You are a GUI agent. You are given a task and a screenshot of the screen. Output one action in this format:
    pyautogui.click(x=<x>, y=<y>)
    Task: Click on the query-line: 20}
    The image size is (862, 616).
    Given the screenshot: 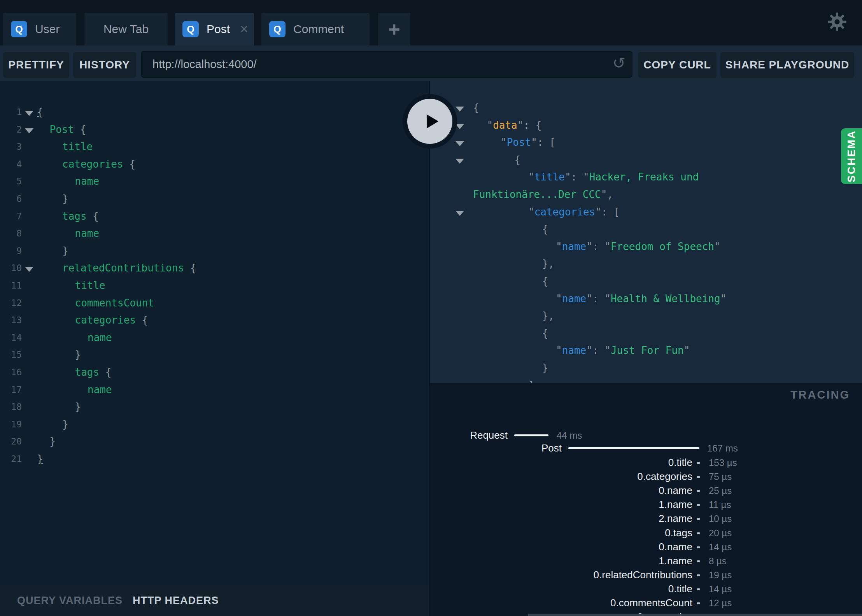 What is the action you would take?
    pyautogui.click(x=215, y=442)
    